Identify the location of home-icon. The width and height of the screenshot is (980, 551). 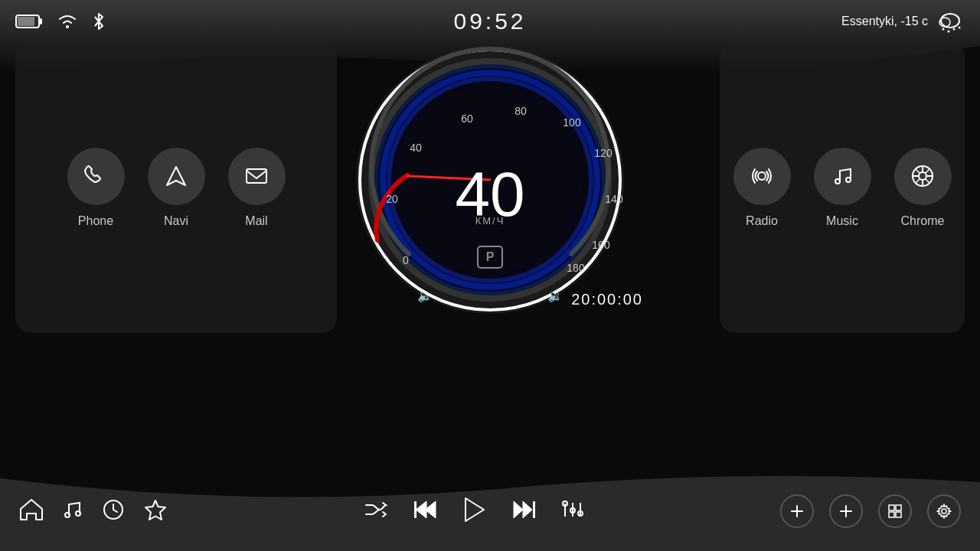
(31, 510).